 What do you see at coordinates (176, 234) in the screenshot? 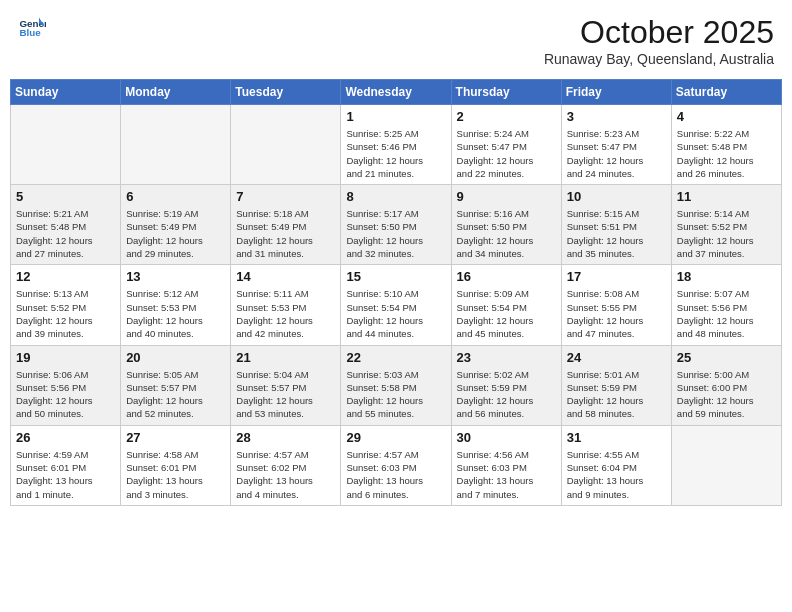
I see `day-info: Sunrise: 5:19 AM Sunset: 5:49 PM Dayligh…` at bounding box center [176, 234].